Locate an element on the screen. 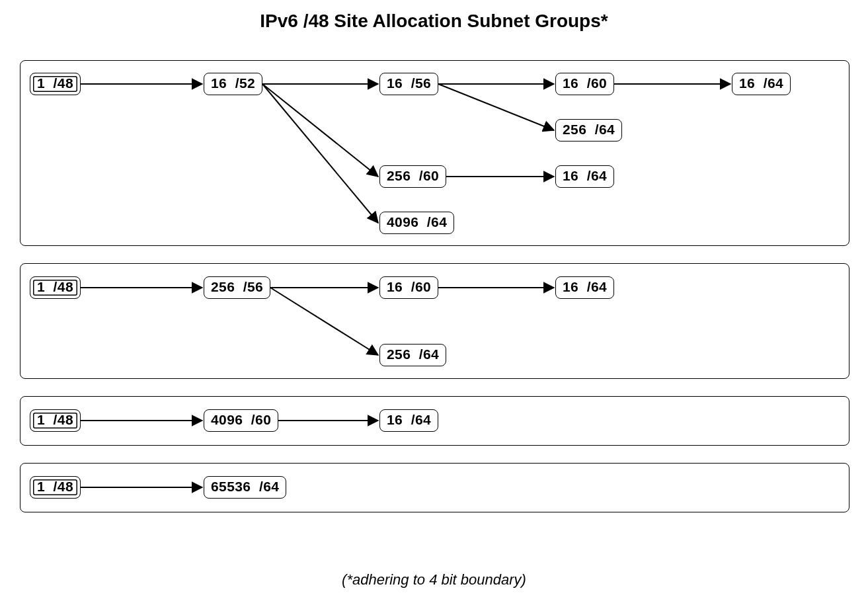 This screenshot has height=609, width=868. subnet-count: 65536 is located at coordinates (231, 487).